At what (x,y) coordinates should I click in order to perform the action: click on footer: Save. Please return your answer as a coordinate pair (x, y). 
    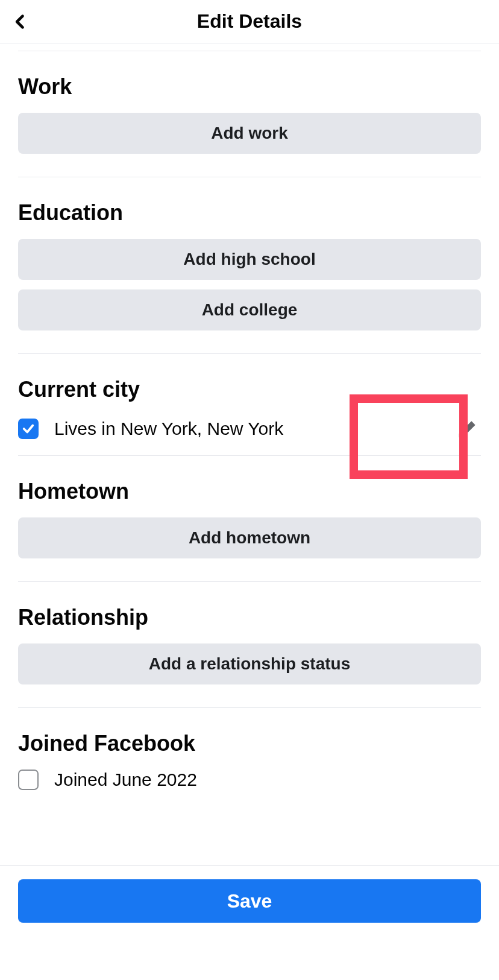
    Looking at the image, I should click on (250, 923).